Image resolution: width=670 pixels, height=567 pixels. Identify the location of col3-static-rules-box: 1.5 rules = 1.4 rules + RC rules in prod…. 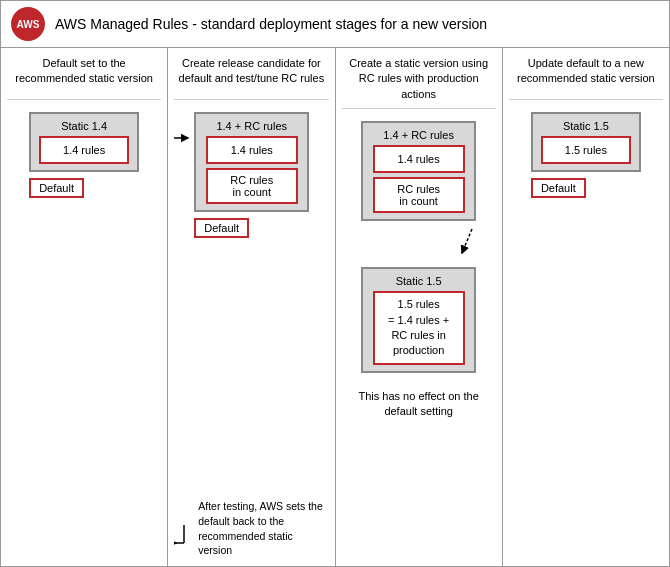
(419, 328).